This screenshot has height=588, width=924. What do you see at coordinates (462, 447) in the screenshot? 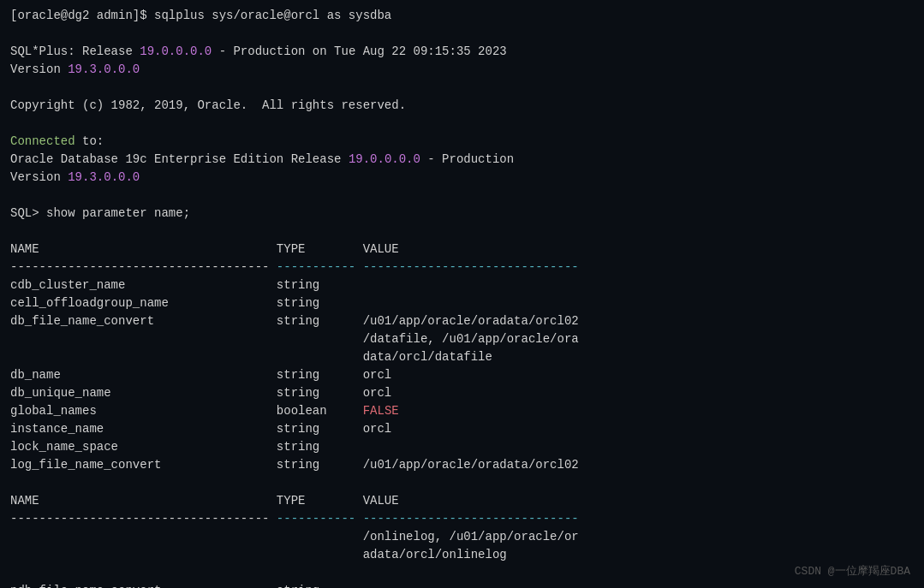
I see `row-lock-name-space: lock_name_space string` at bounding box center [462, 447].